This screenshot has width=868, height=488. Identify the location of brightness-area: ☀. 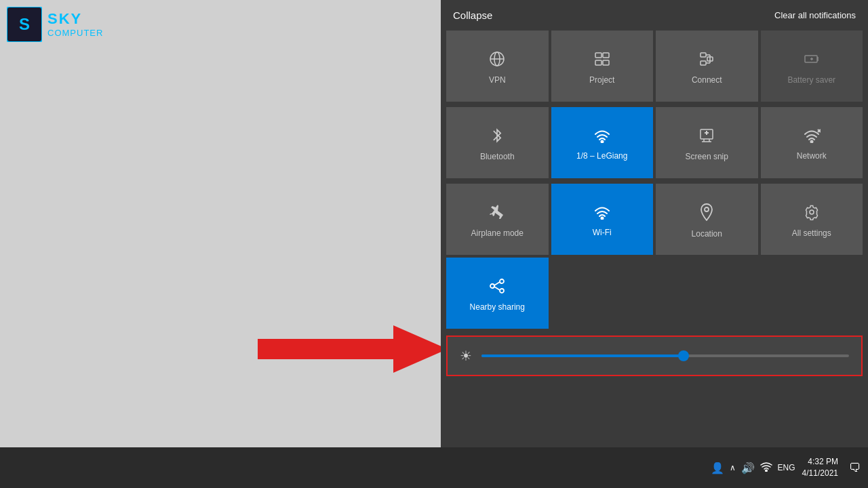
(654, 356).